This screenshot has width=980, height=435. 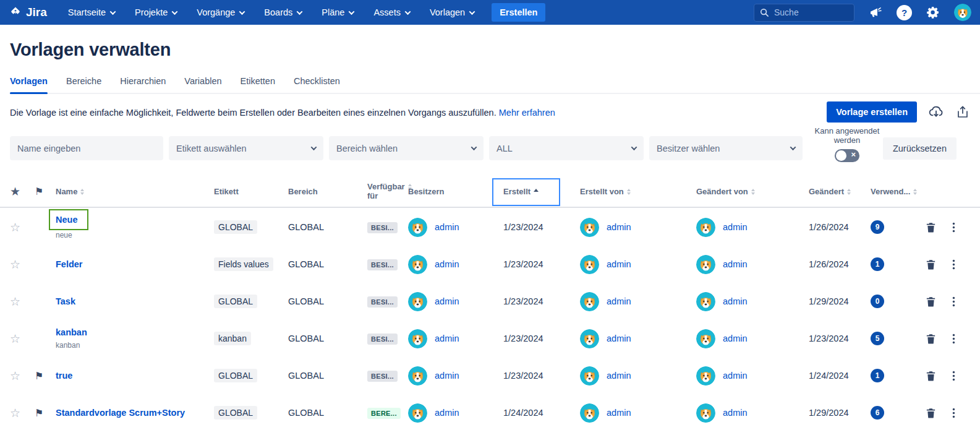 I want to click on column-header-bereich: Bereich, so click(x=328, y=192).